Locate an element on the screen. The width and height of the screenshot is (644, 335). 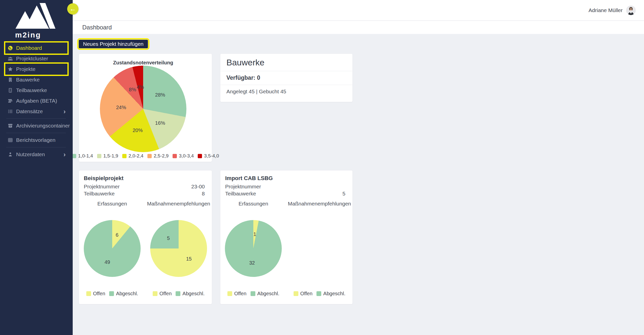
available-count: Verfügbar: 0 is located at coordinates (286, 78).